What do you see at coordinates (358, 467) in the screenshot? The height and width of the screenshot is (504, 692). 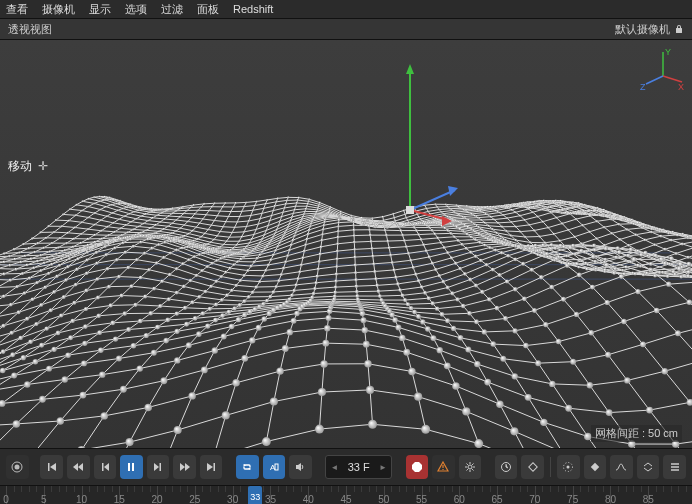 I see `current-frame-field: ◄ 33 F ►` at bounding box center [358, 467].